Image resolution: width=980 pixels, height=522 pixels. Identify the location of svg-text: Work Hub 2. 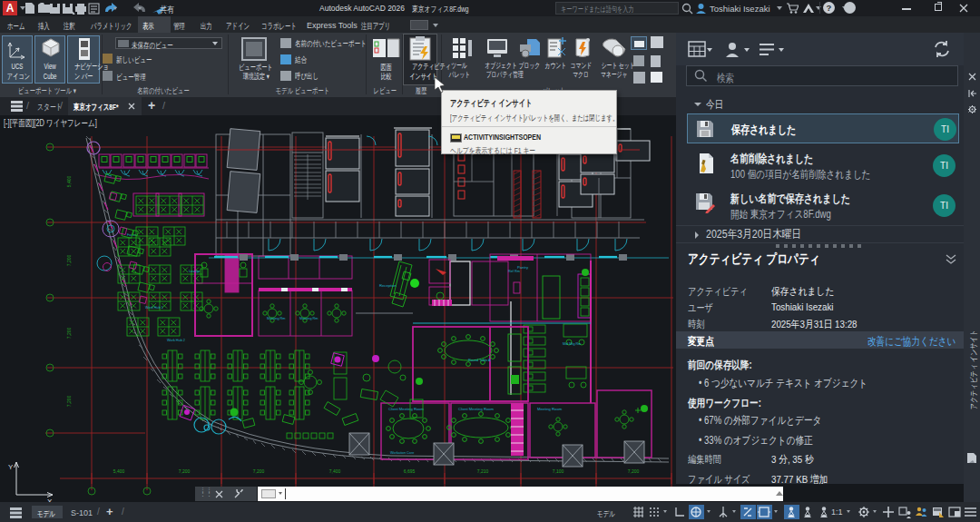
(176, 340).